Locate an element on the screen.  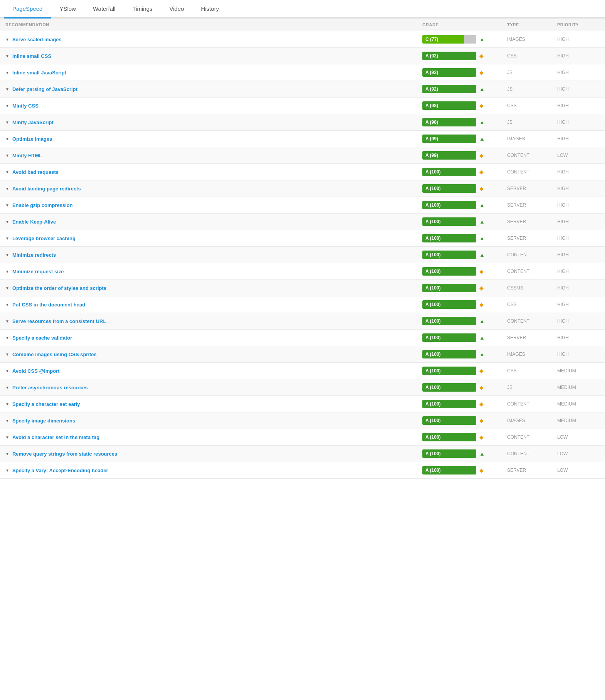
recommendation-label: Specify a Vary: Accept-Encoding header is located at coordinates (60, 470).